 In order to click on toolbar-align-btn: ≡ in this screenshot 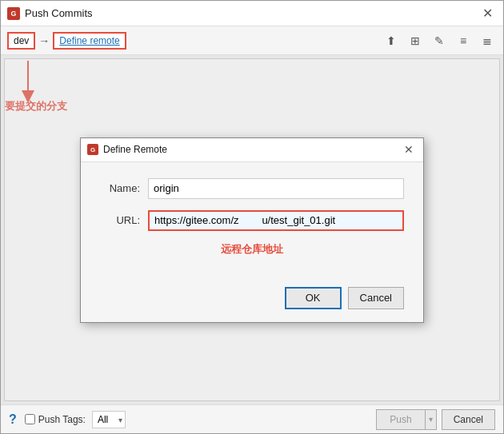, I will do `click(463, 41)`.